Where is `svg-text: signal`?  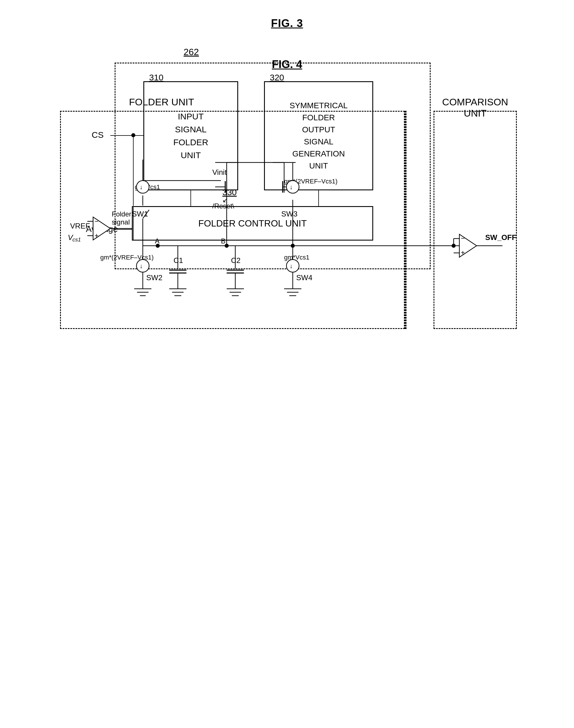 svg-text: signal is located at coordinates (121, 222).